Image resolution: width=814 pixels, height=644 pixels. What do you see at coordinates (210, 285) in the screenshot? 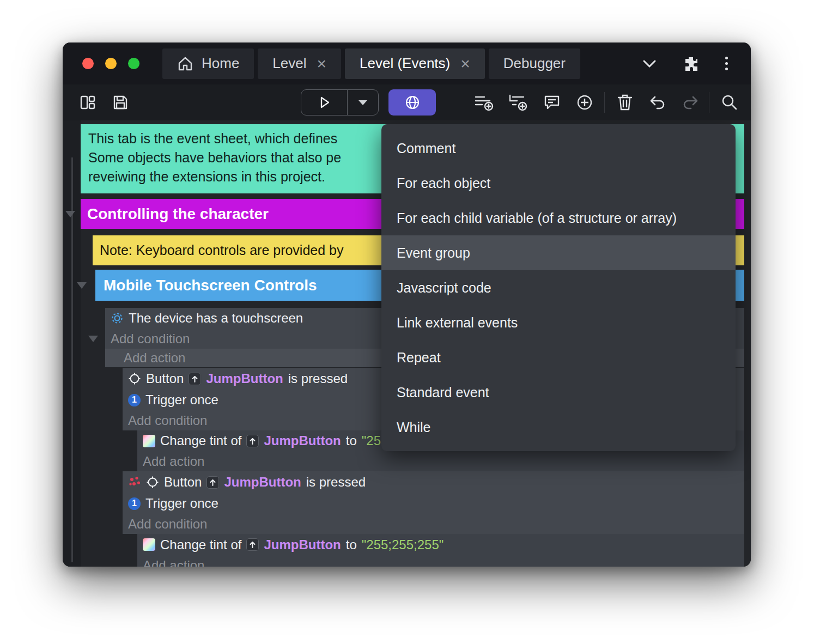
I see `group-title: Mobile Touchscreen Controls` at bounding box center [210, 285].